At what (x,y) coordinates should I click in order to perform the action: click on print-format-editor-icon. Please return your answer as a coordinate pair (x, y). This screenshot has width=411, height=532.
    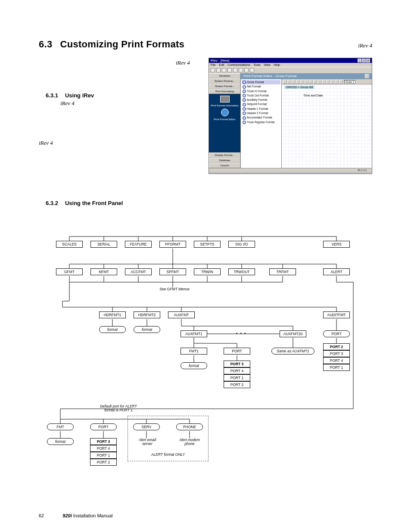
    Looking at the image, I should click on (225, 112).